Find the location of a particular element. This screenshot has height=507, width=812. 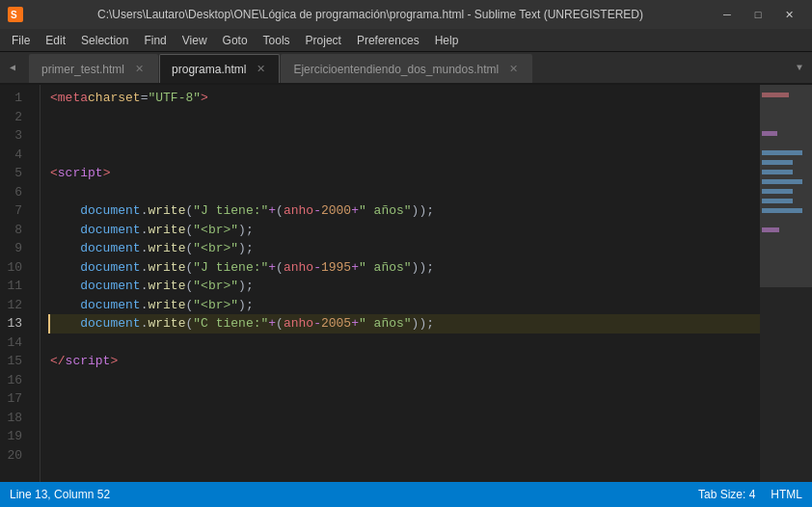

line-num-19: 19 is located at coordinates (15, 437).